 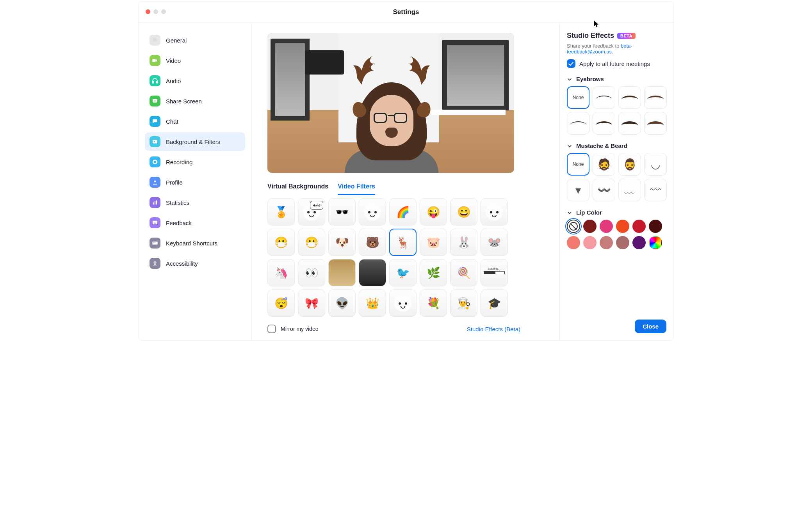 What do you see at coordinates (281, 212) in the screenshot?
I see `filter-tile-award-ribbon: 🏅` at bounding box center [281, 212].